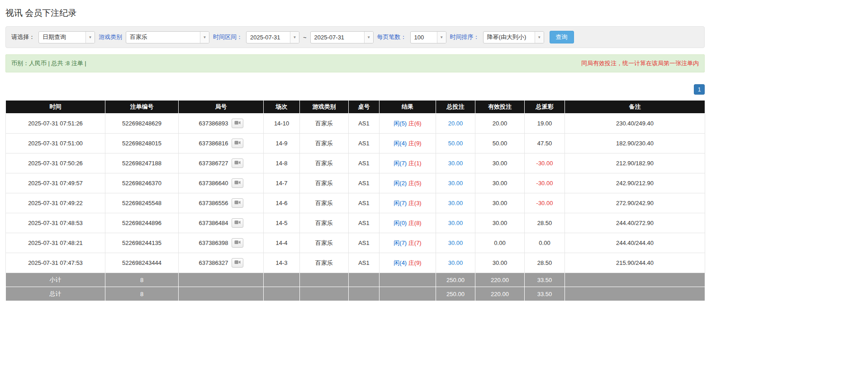  I want to click on time-cell: 2025-07-31 07:47:53, so click(56, 263).